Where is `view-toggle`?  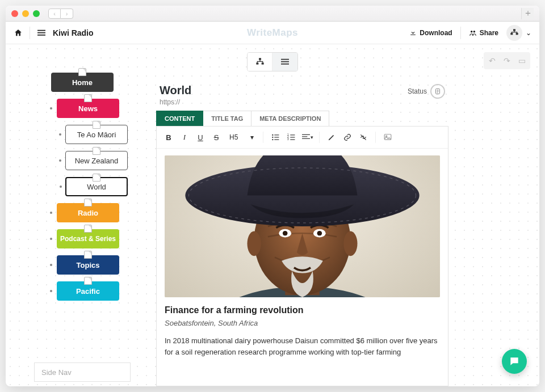 view-toggle is located at coordinates (272, 62).